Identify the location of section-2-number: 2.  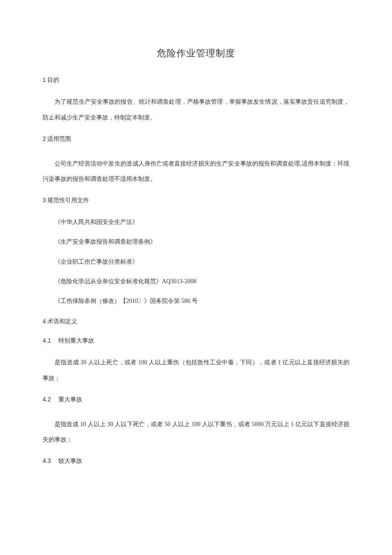
(44, 139).